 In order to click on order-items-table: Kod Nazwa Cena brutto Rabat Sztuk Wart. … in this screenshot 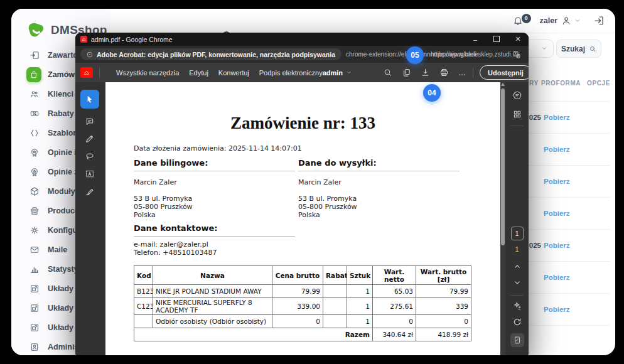, I will do `click(303, 304)`.